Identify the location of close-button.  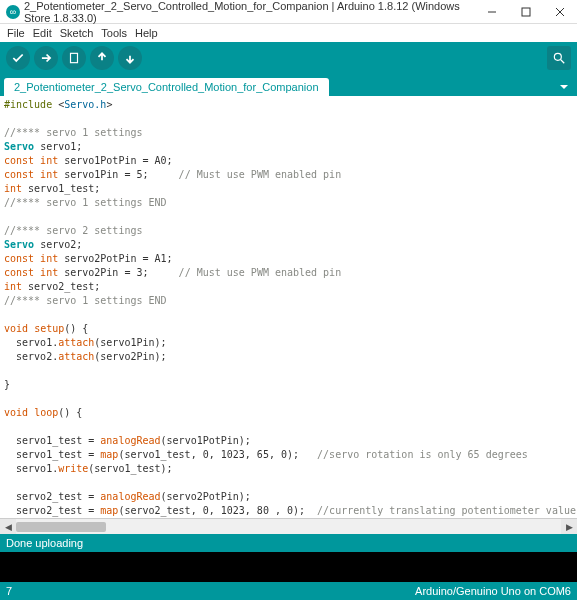
(560, 12).